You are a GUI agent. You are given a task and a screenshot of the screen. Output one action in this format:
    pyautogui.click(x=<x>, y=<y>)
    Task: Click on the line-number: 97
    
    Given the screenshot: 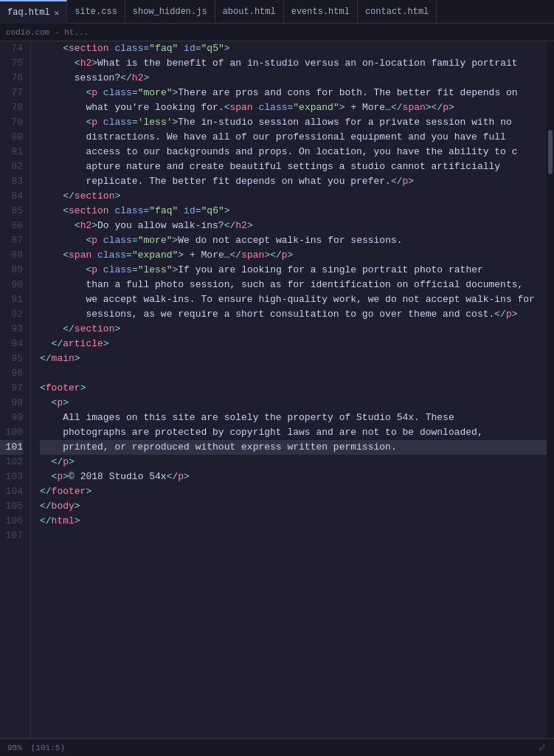 What is the action you would take?
    pyautogui.click(x=12, y=388)
    